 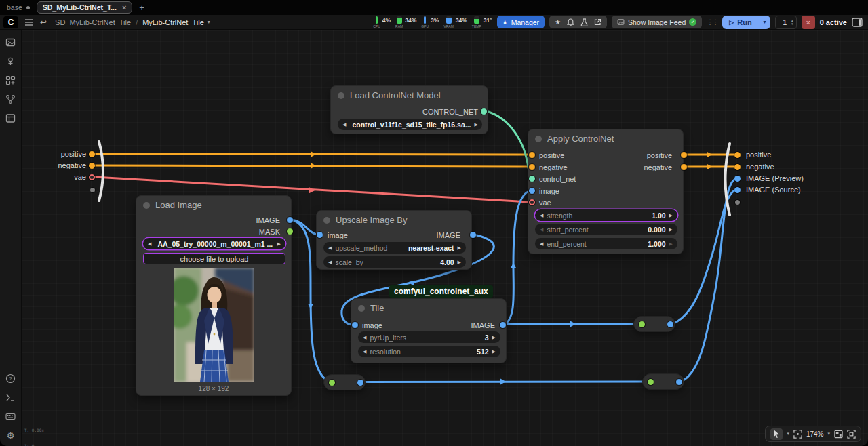 I want to click on pointer-tool-button, so click(x=776, y=434).